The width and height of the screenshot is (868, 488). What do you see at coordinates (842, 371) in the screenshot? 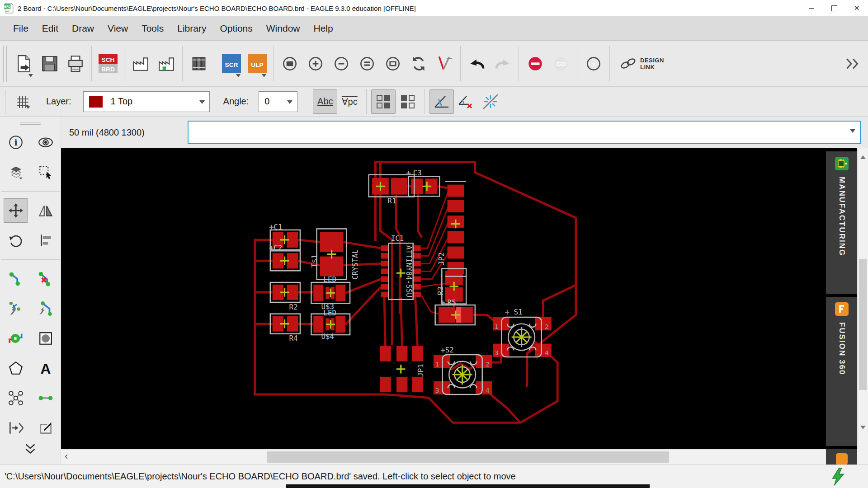
I see `tab-fusion-360: FUSION 360` at bounding box center [842, 371].